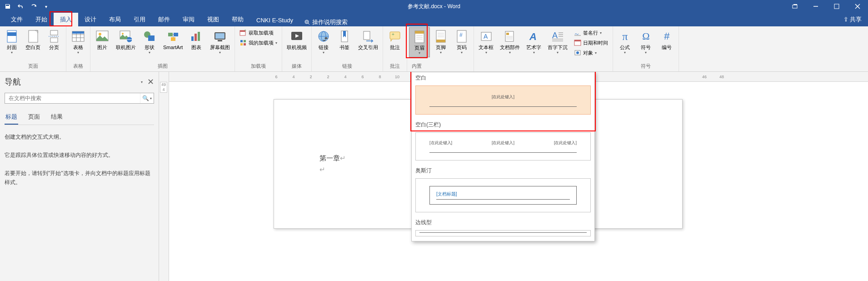  I want to click on gallery-item-blank3: [在此处键入] [在此处键入] [在此处键入], so click(503, 146).